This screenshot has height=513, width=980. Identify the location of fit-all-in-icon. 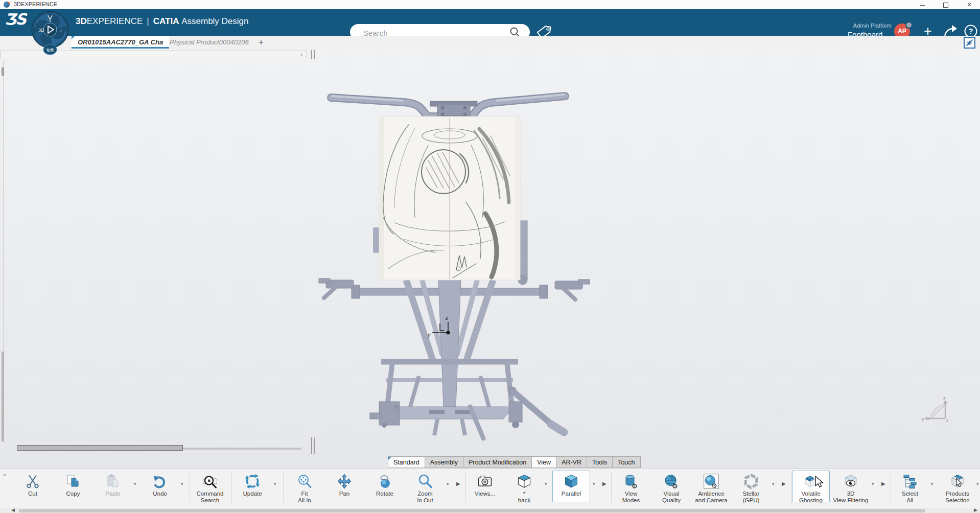
(305, 481).